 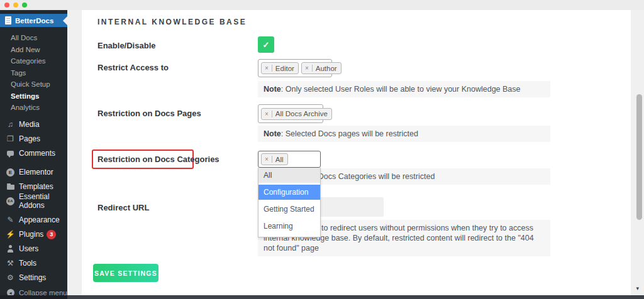 I want to click on docs-categories-select: × All, so click(x=289, y=160).